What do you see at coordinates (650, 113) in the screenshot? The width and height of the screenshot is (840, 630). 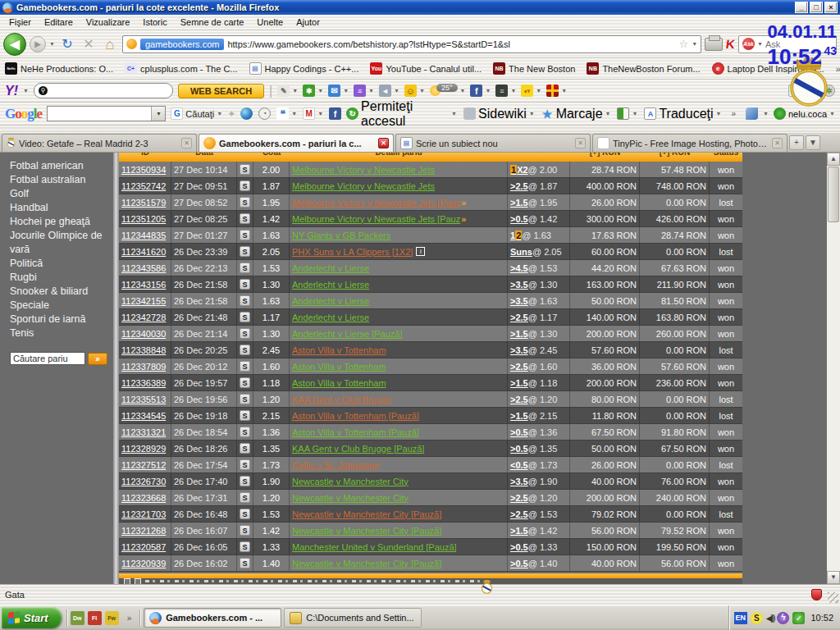 I see `translate-icon: A` at bounding box center [650, 113].